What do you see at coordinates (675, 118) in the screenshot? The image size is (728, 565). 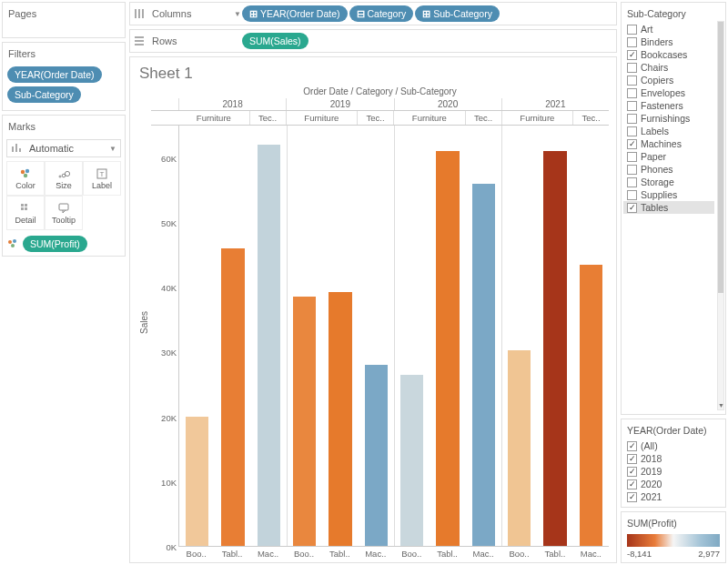 I see `subcat-row-furnishings: Furnishings` at bounding box center [675, 118].